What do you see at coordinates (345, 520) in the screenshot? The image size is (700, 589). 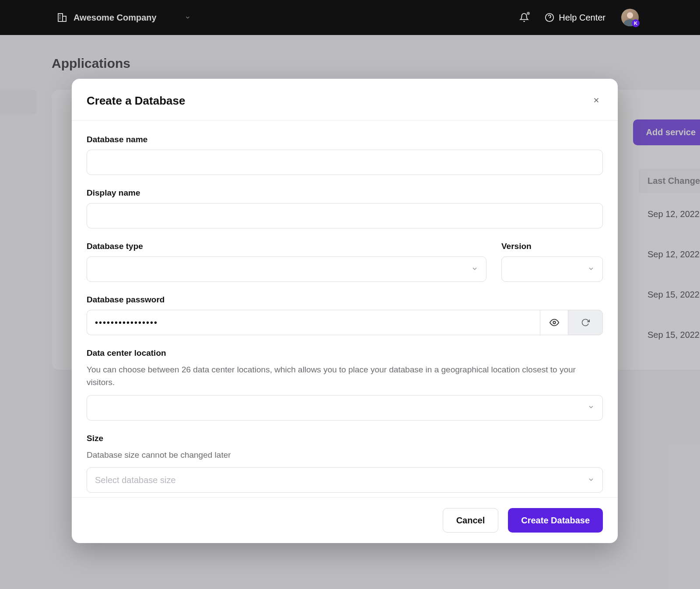 I see `modal-footer: Cancel Create Database` at bounding box center [345, 520].